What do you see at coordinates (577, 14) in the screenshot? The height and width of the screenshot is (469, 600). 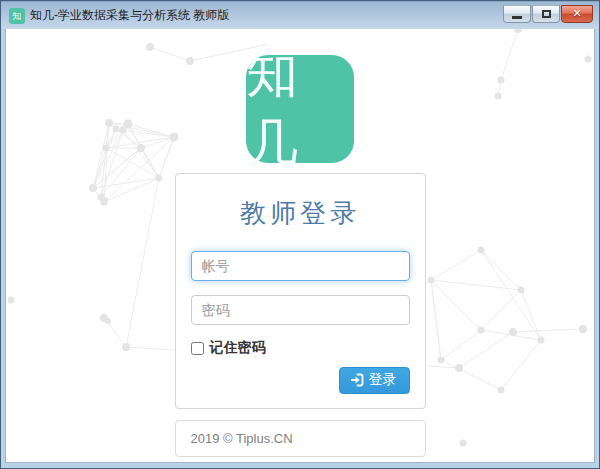 I see `close-button: ✕` at bounding box center [577, 14].